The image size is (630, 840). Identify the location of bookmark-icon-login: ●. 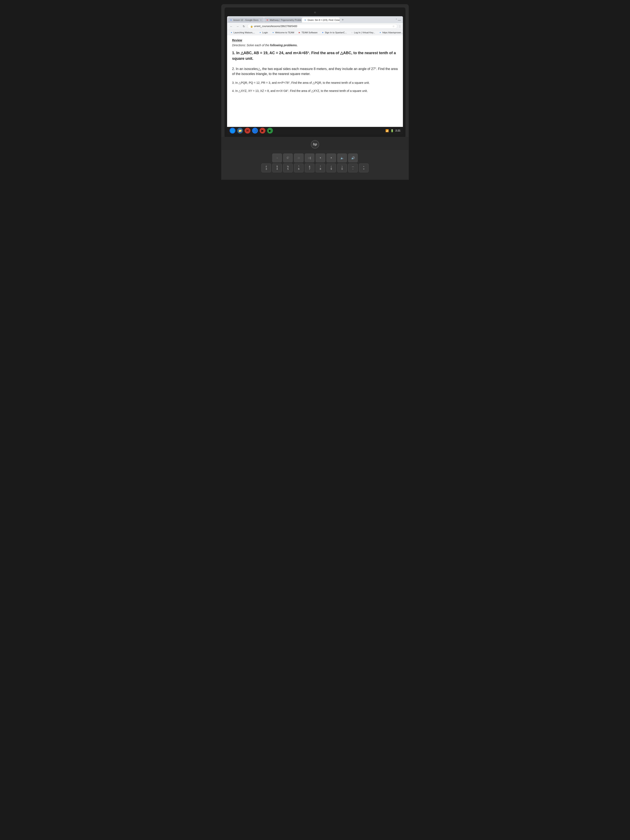
(260, 33).